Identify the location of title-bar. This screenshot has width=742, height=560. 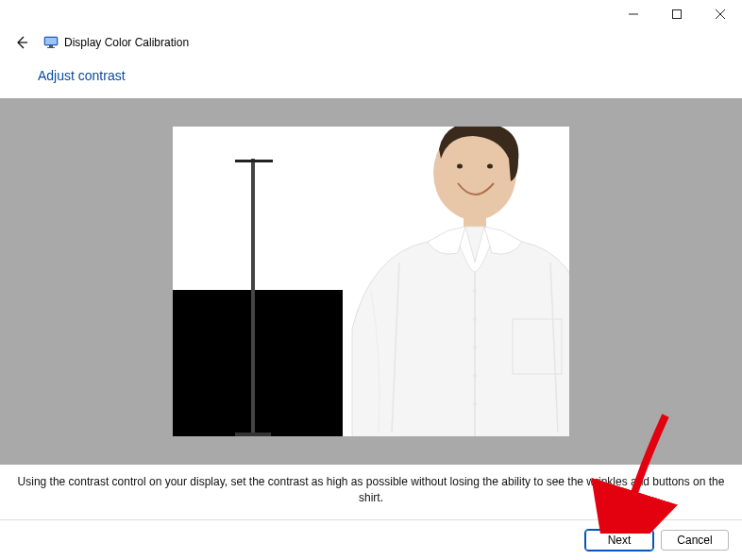
(371, 14).